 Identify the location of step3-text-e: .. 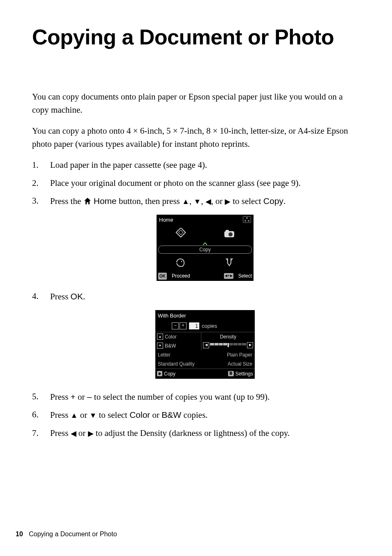
(284, 201).